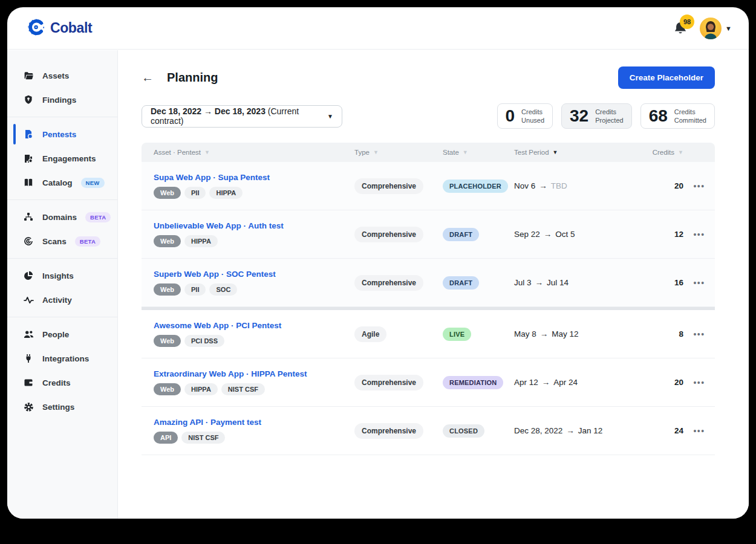 This screenshot has height=544, width=756. Describe the element at coordinates (28, 276) in the screenshot. I see `pie-chart-icon` at that location.